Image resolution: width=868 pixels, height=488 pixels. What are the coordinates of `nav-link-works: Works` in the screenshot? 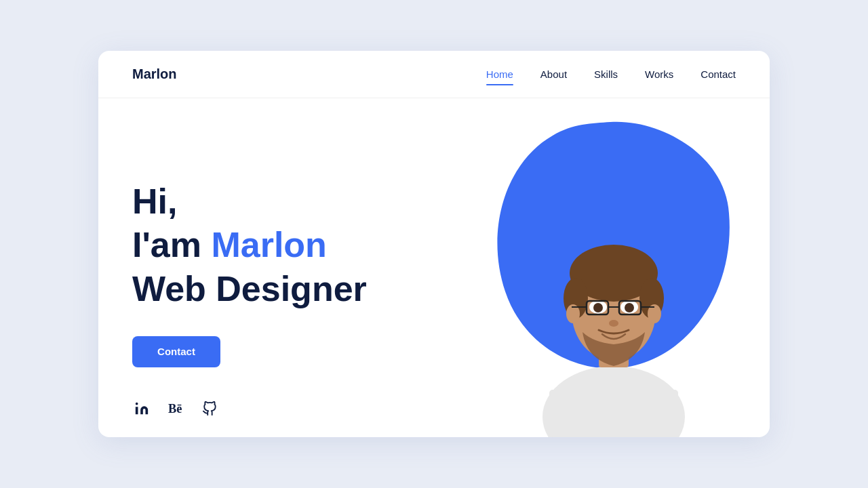 It's located at (659, 76).